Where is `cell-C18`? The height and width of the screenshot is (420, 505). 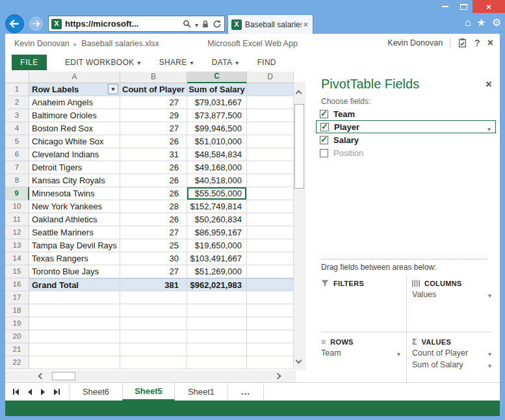 cell-C18 is located at coordinates (217, 311).